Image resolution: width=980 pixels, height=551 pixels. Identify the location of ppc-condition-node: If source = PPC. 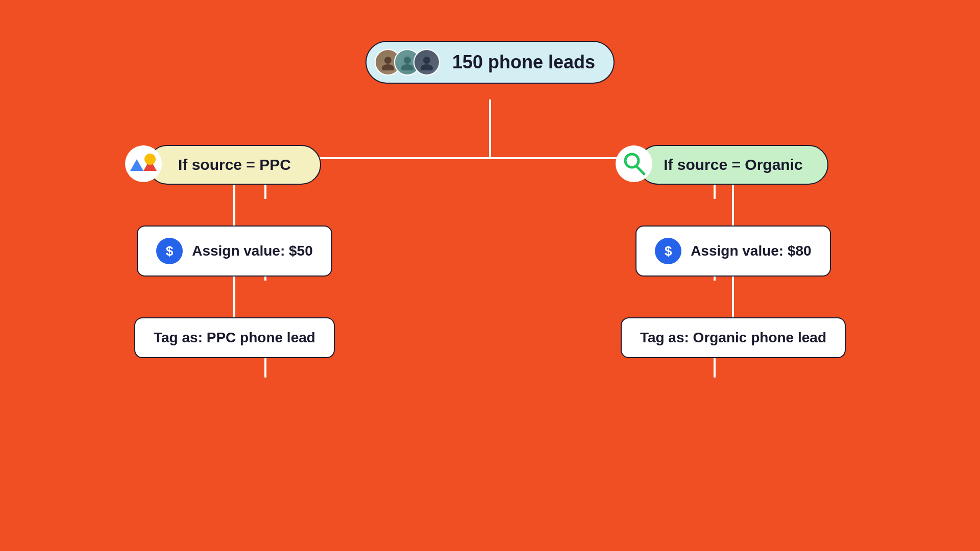
(234, 165).